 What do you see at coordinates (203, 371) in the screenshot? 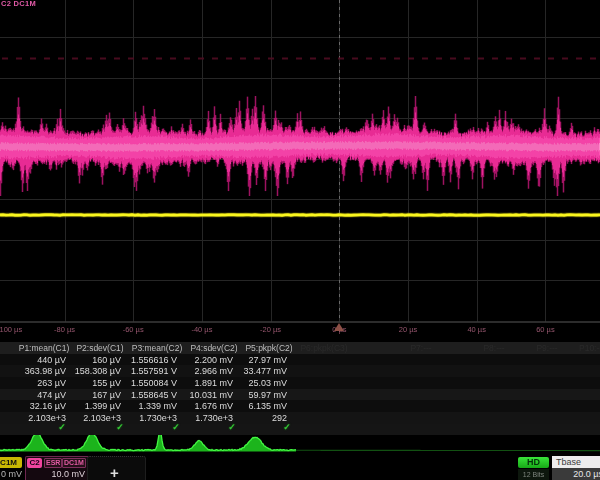
I see `measure-value: 2.966 mV` at bounding box center [203, 371].